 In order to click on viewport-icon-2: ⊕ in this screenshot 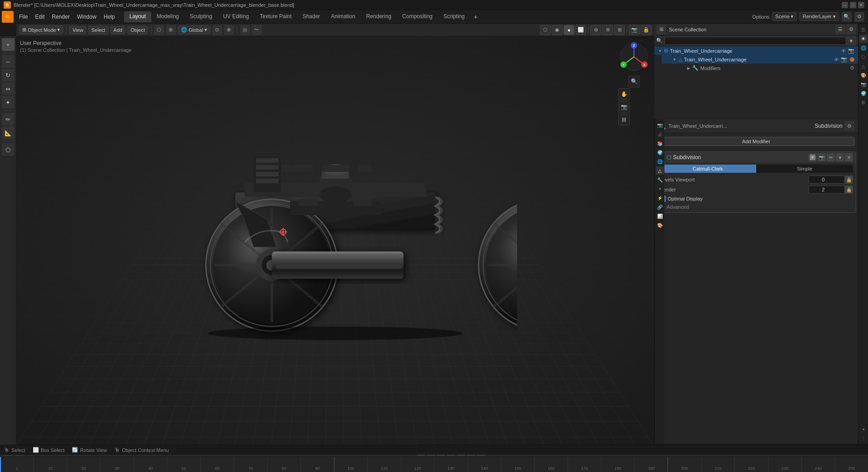, I will do `click(171, 30)`.